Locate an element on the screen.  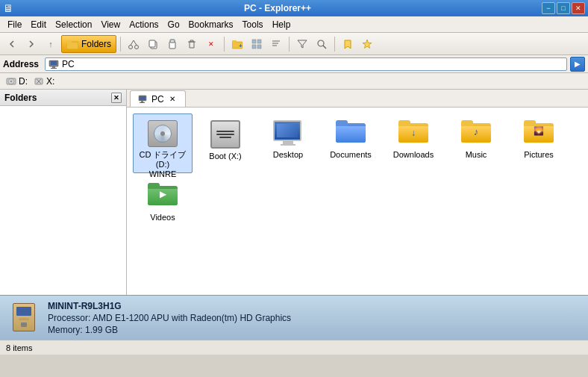
documents-icon is located at coordinates (351, 134).